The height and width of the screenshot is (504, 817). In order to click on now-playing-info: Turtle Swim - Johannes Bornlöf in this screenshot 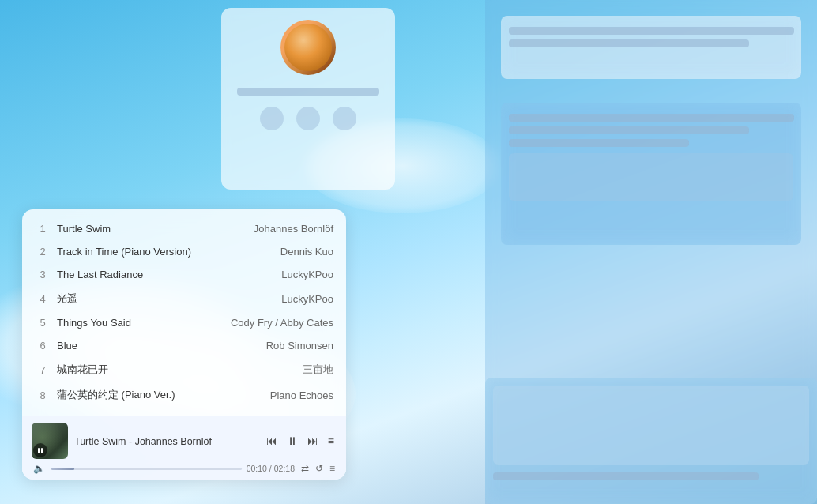, I will do `click(166, 441)`.